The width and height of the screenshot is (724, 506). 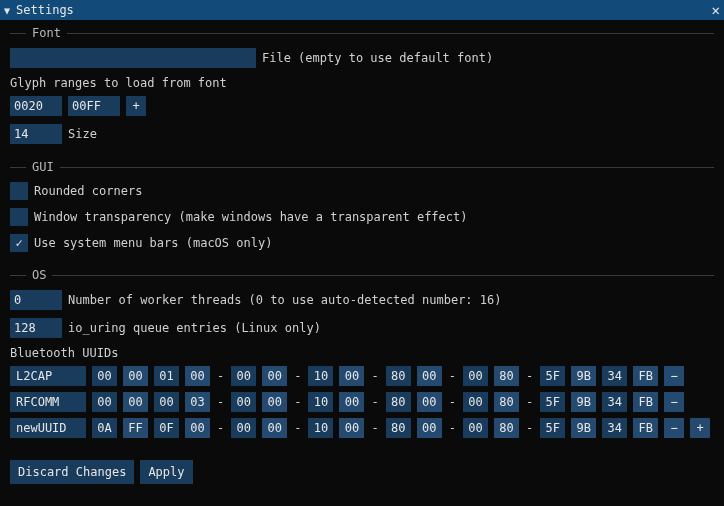 What do you see at coordinates (700, 428) in the screenshot?
I see `add-uuid-button: +` at bounding box center [700, 428].